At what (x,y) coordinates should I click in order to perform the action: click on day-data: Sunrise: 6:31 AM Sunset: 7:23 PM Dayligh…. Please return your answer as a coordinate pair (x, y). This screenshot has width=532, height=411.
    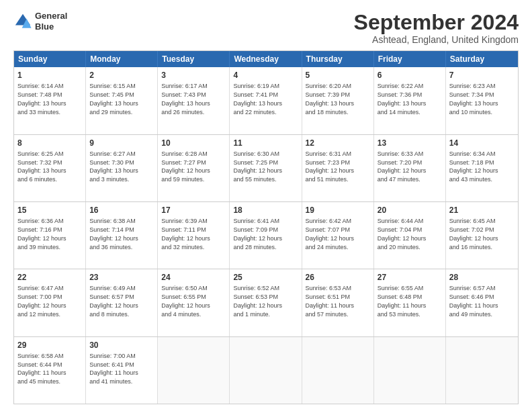
    Looking at the image, I should click on (330, 167).